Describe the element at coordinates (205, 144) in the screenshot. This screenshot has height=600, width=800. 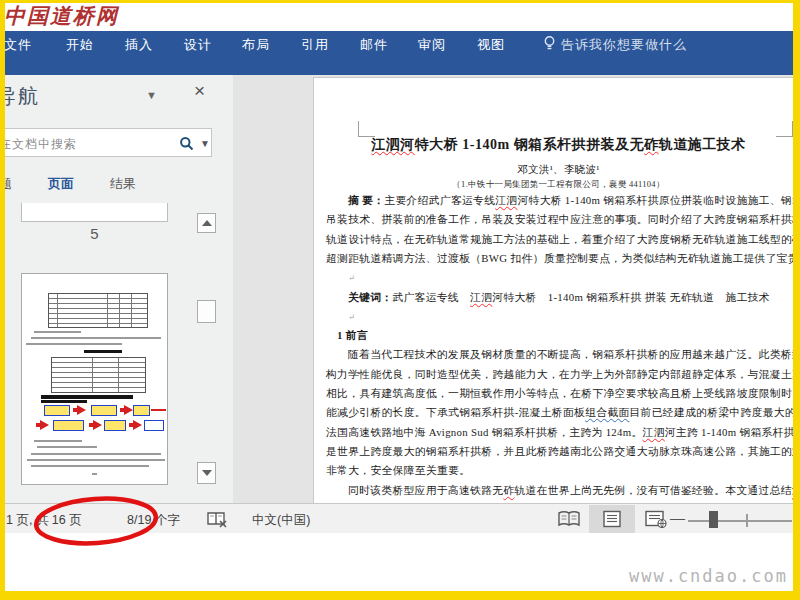
I see `search-dropdown-chevron-icon: ▼` at that location.